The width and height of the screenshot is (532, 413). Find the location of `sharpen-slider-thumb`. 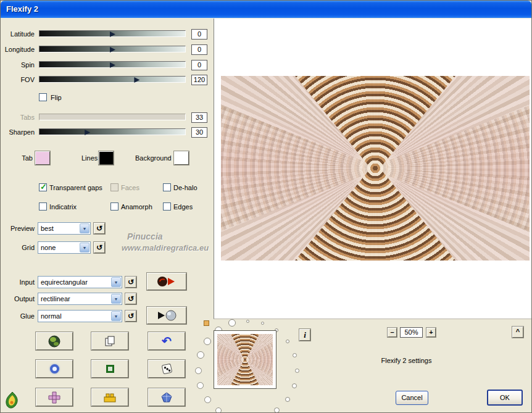

sharpen-slider-thumb is located at coordinates (88, 132).